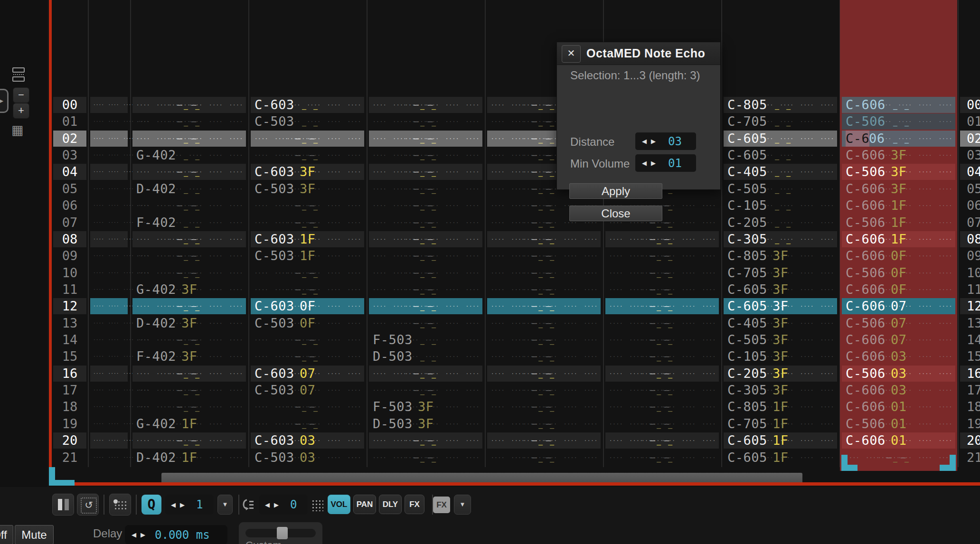 The width and height of the screenshot is (980, 544). Describe the element at coordinates (781, 407) in the screenshot. I see `pattern-cell-track-6-row18: C-8051F···· ···· ···· ····` at that location.